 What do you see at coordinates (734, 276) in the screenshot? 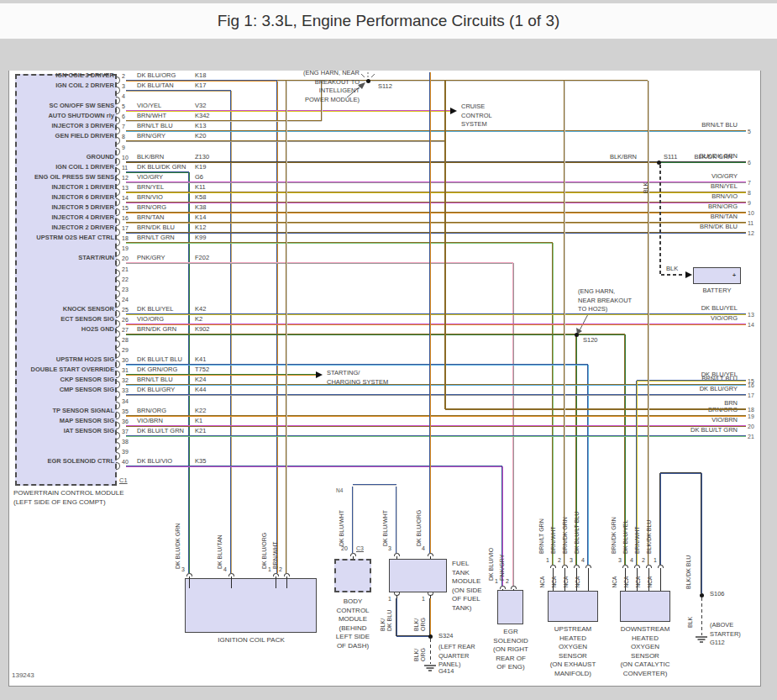
I see `battery-plus: +` at bounding box center [734, 276].